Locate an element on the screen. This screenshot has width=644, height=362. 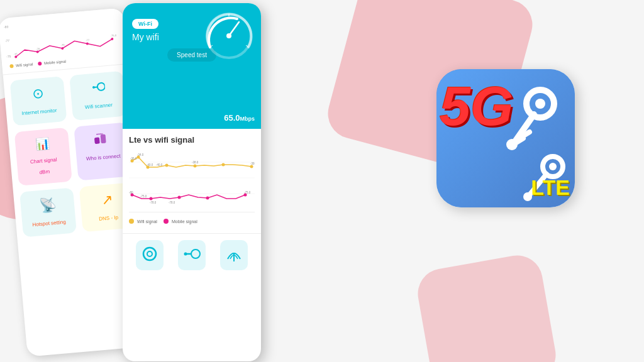
bg-decoration-right2 is located at coordinates (487, 307).